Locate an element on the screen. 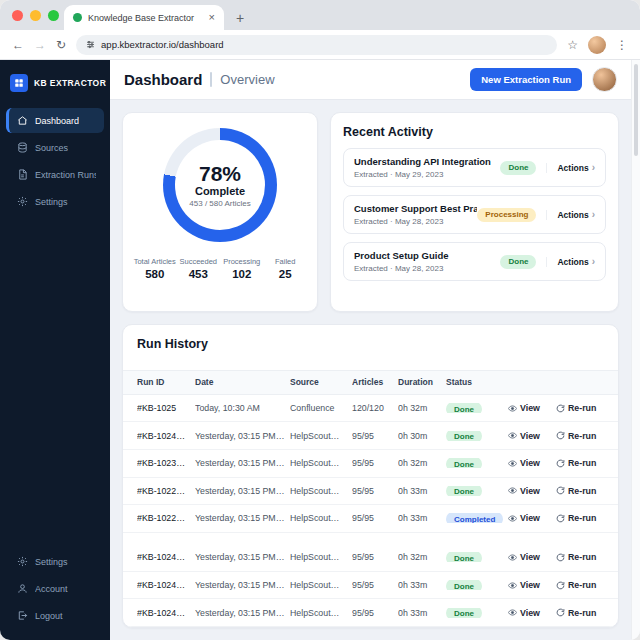 The image size is (640, 640). run-date: Today, 10:30 AM is located at coordinates (242, 408).